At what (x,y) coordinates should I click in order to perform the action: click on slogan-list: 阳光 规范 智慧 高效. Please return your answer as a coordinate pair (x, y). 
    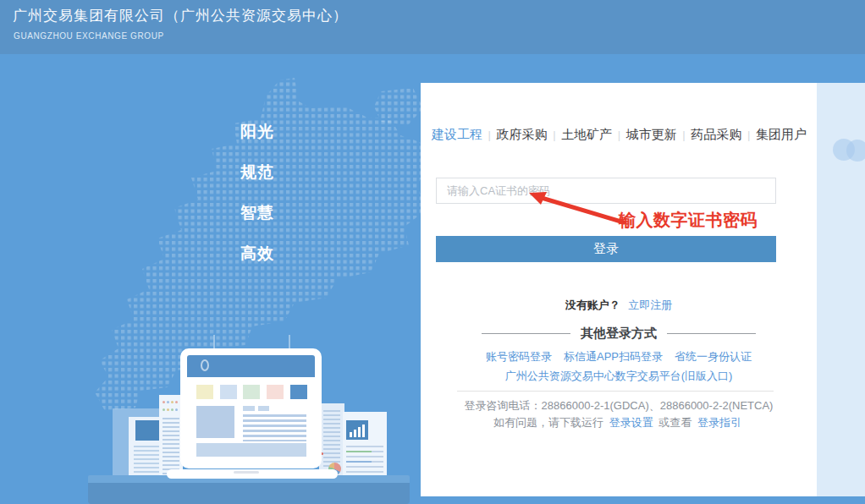
    Looking at the image, I should click on (257, 193).